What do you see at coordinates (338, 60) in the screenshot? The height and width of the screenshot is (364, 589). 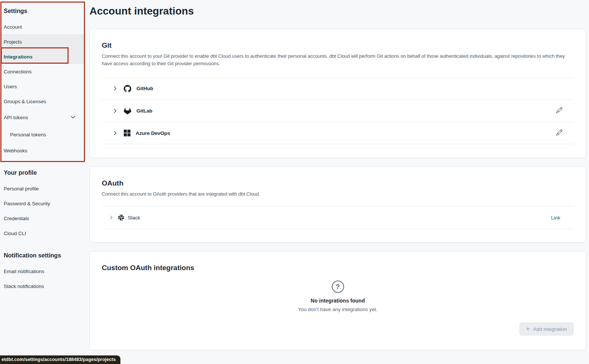 I see `git-section-description: Connect this account to your Git provide…` at bounding box center [338, 60].